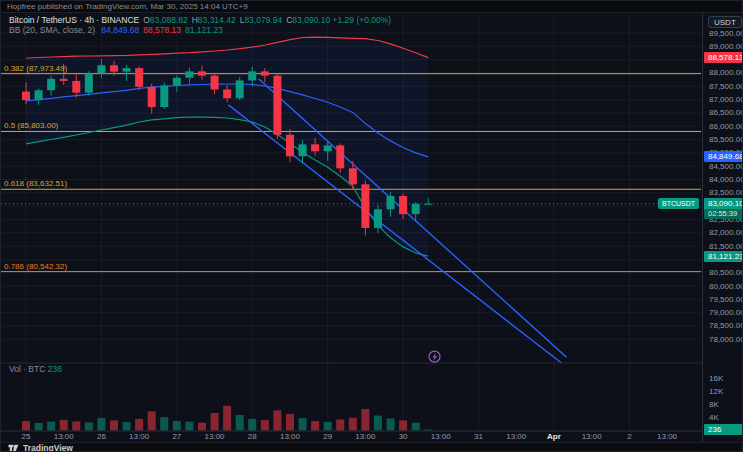 The height and width of the screenshot is (452, 743). What do you see at coordinates (678, 204) in the screenshot?
I see `symbol-price-tag: BTCUSDT` at bounding box center [678, 204].